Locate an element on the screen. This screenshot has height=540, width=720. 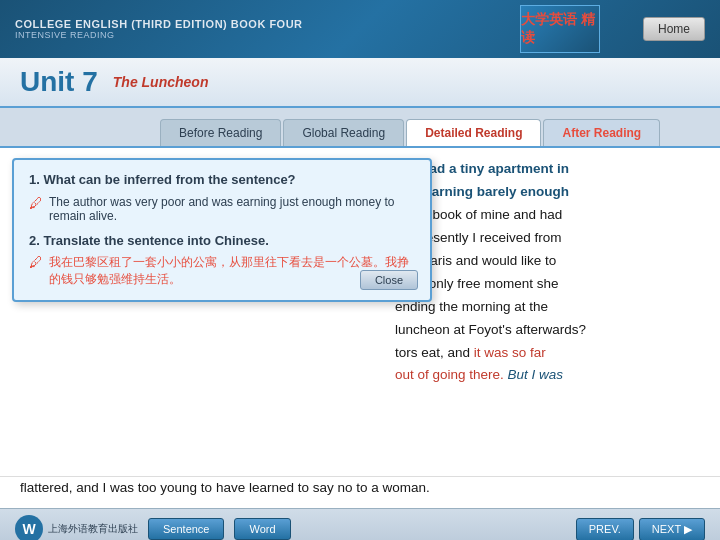
unit-bar: Unit 7 The Luncheon is located at coordinates (360, 83).